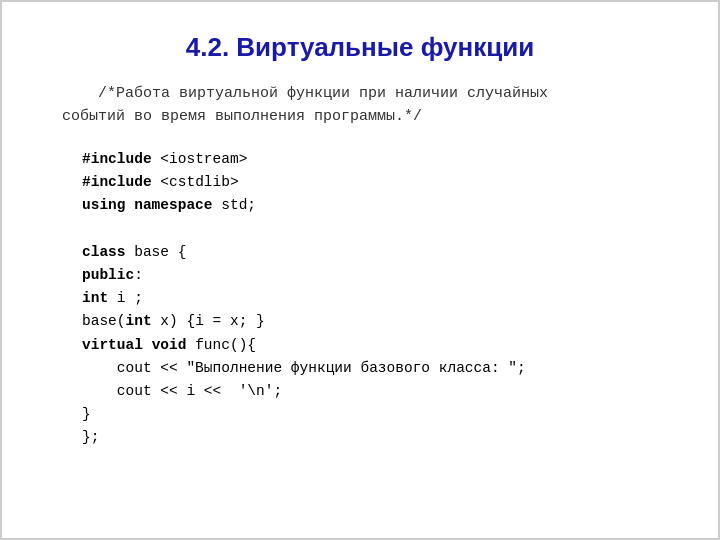 This screenshot has height=540, width=720. Describe the element at coordinates (375, 368) in the screenshot. I see `code-line-cout1: cout << "Выполнение функции базового кла…` at that location.